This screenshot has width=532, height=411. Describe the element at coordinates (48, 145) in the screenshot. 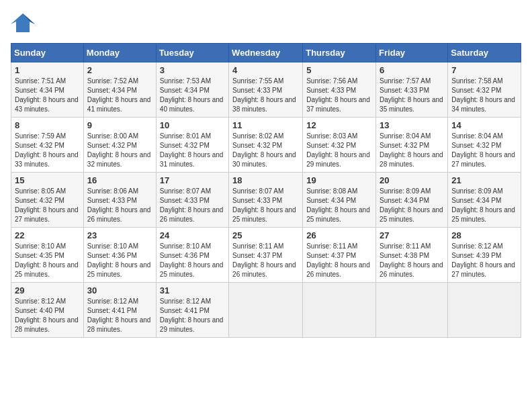

I see `calendar-cell: 8 Sunrise: 7:59 AMSunset: 4:32 PMDayligh…` at that location.